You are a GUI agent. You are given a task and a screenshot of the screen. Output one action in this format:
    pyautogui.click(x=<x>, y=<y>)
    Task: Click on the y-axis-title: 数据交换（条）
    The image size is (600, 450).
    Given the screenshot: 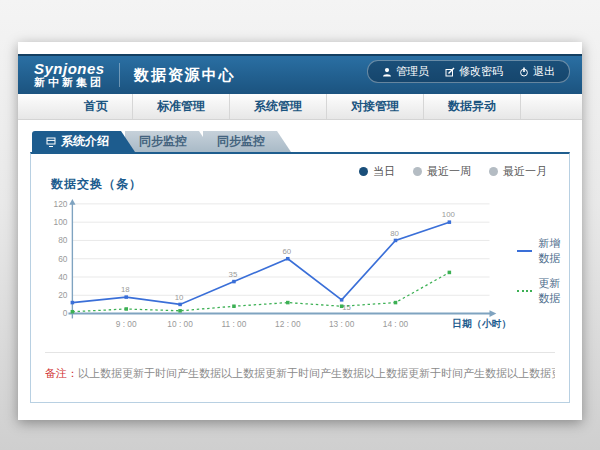 What is the action you would take?
    pyautogui.click(x=96, y=184)
    